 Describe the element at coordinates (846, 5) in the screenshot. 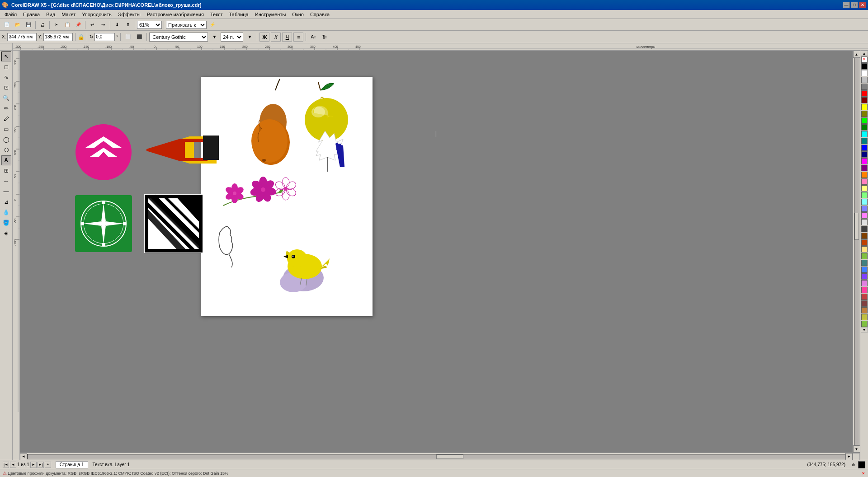

I see `app-minimize-button: —` at that location.